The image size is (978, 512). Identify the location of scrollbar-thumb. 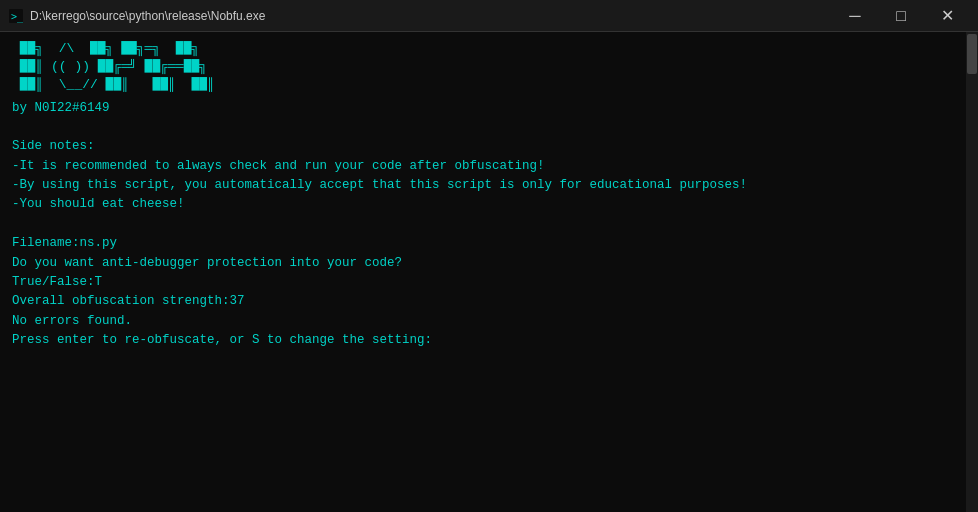
(972, 54).